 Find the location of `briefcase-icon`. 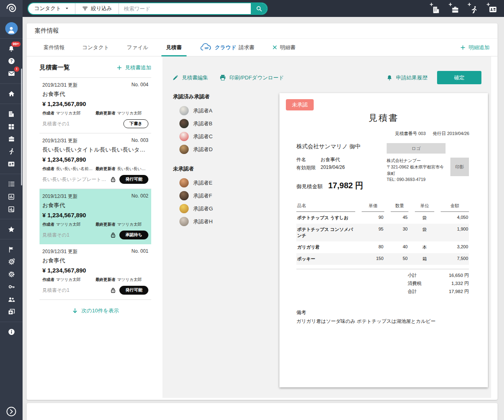

briefcase-icon is located at coordinates (11, 139).